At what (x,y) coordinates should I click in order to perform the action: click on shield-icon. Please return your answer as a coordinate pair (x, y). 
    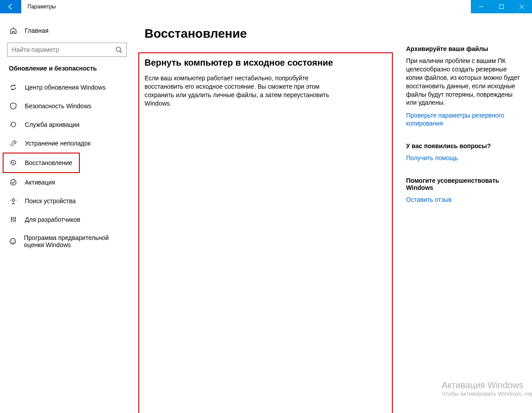
    Looking at the image, I should click on (13, 106).